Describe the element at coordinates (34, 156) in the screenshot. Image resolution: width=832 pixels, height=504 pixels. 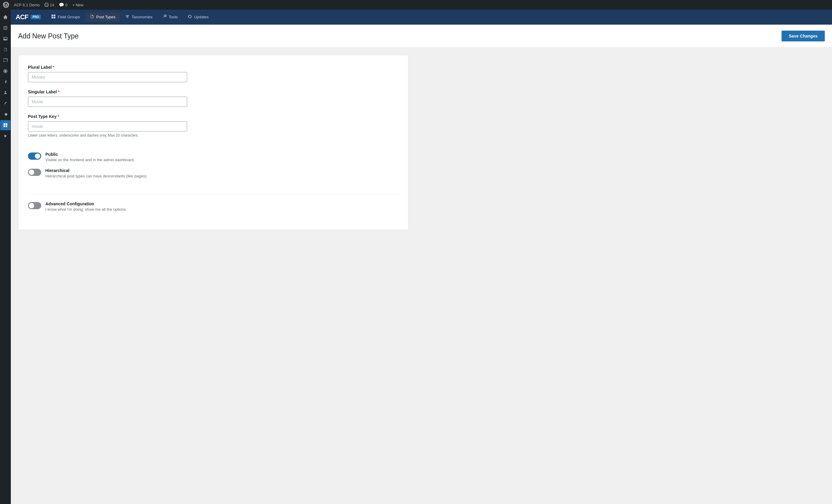
I see `public-toggle` at that location.